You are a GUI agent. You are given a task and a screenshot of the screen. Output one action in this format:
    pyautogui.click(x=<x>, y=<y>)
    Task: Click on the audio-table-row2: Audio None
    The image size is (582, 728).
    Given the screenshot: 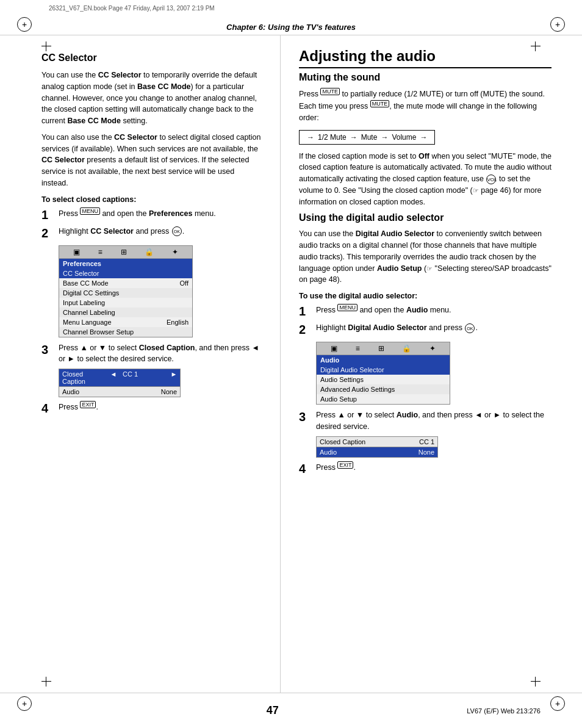 What is the action you would take?
    pyautogui.click(x=377, y=452)
    